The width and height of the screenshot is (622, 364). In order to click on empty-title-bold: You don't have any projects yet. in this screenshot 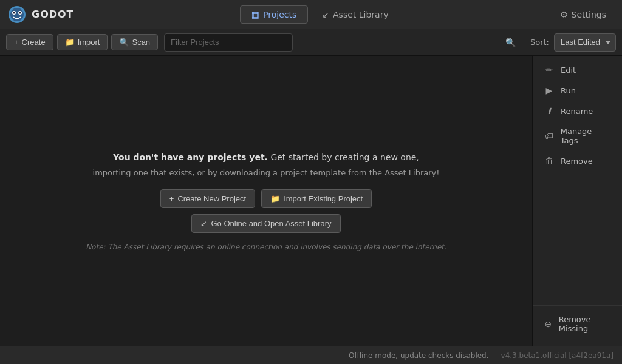, I will do `click(191, 157)`.